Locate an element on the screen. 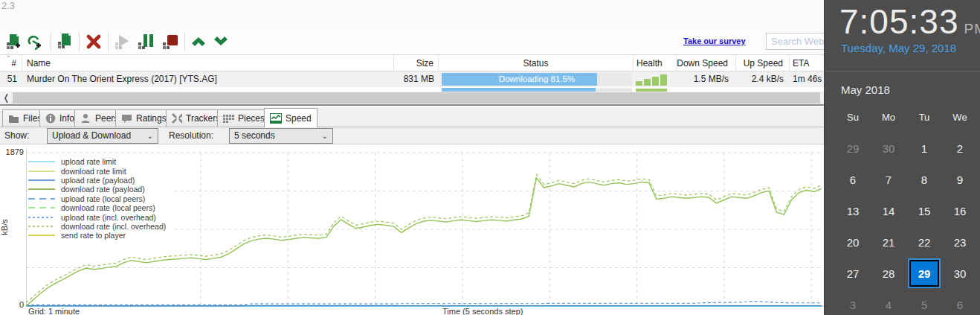  move-down-button is located at coordinates (221, 42).